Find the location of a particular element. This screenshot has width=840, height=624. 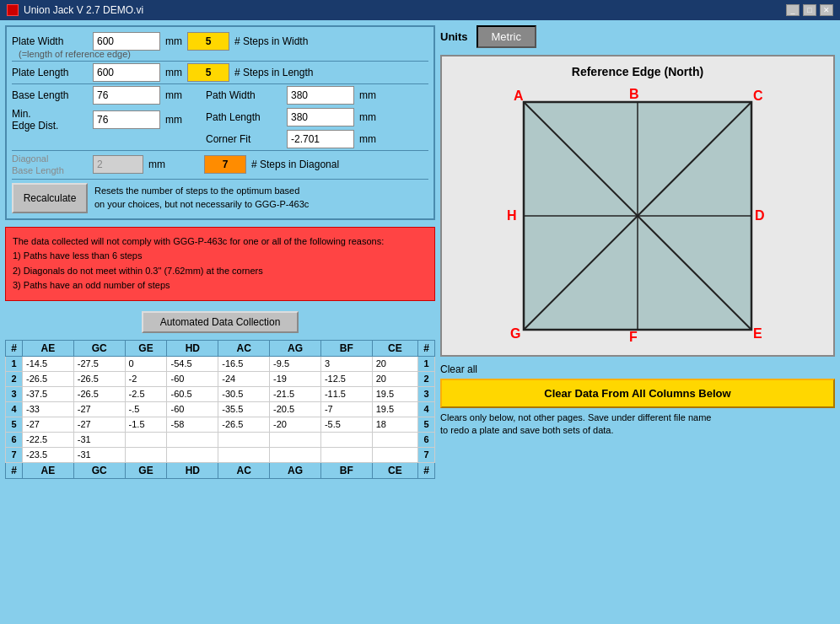

col-header-ce: CE is located at coordinates (395, 347).